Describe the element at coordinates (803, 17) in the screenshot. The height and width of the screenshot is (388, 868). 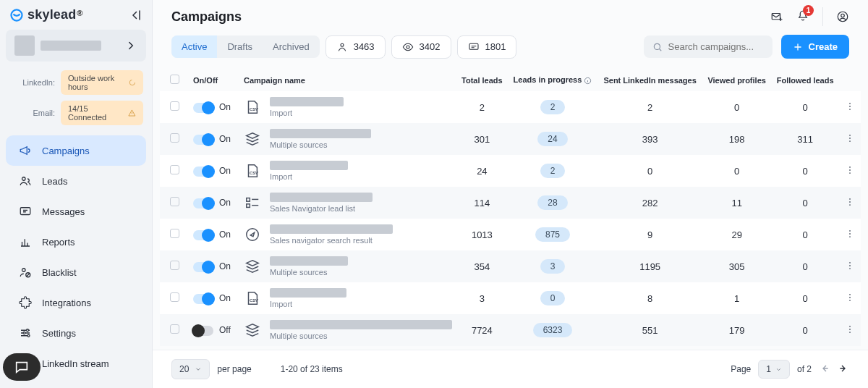
I see `notifications-button: 1` at that location.